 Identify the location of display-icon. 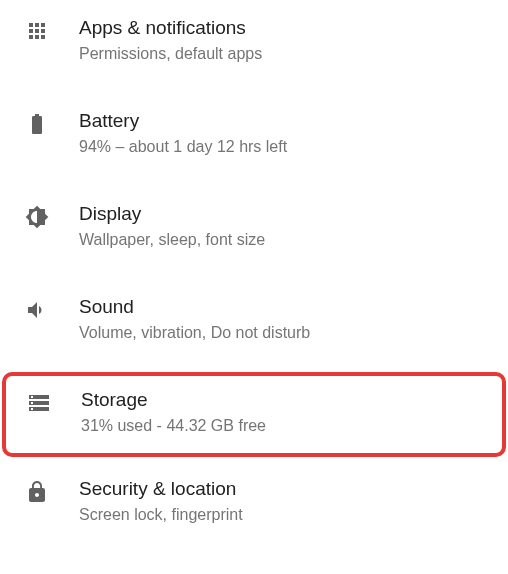
(37, 217).